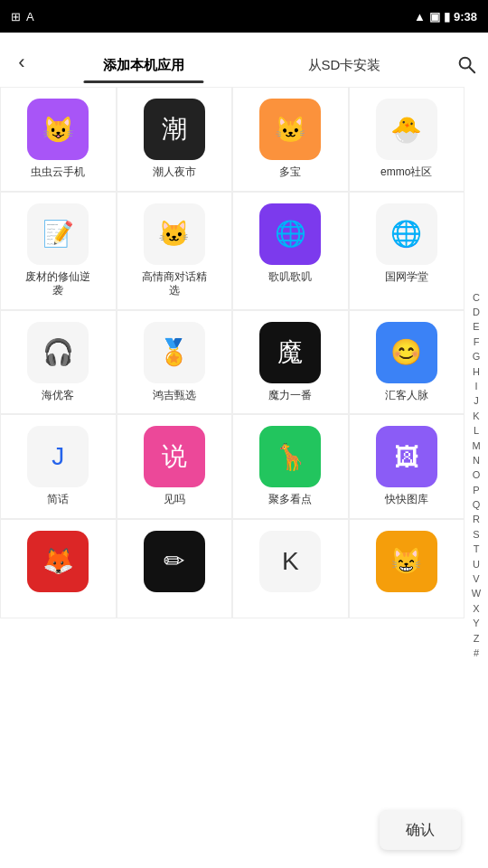  I want to click on app-cell: 🐱多宝, so click(291, 139).